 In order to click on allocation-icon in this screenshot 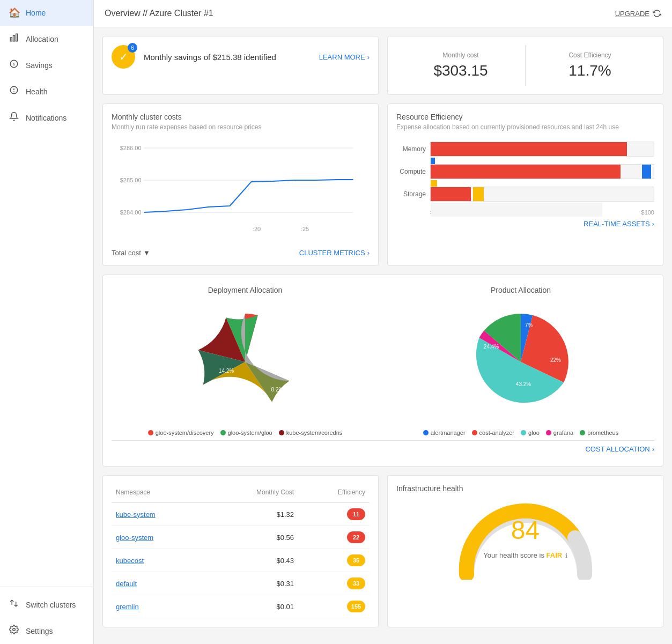, I will do `click(14, 39)`.